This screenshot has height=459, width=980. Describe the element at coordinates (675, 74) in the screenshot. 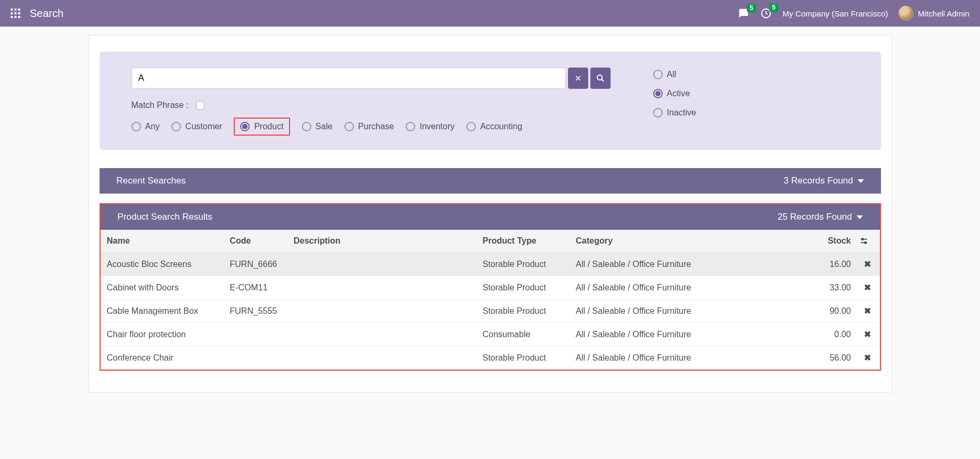

I see `status-radio-all: All` at that location.